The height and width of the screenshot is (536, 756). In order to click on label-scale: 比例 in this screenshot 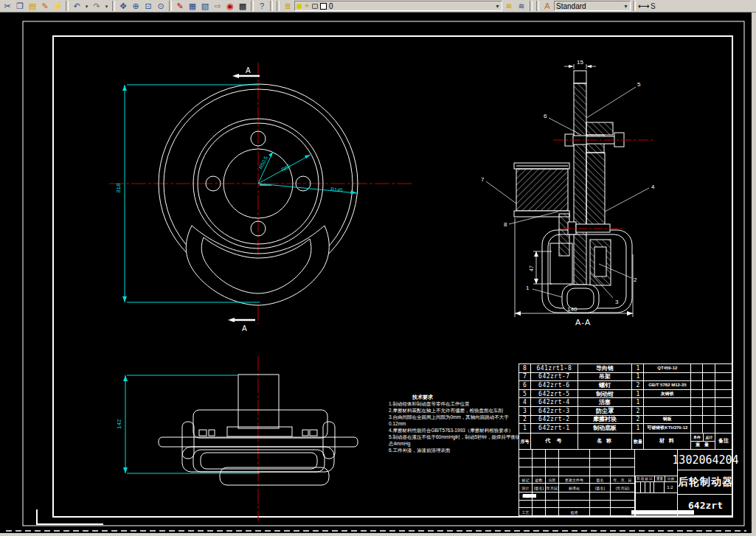, I will do `click(671, 479)`.